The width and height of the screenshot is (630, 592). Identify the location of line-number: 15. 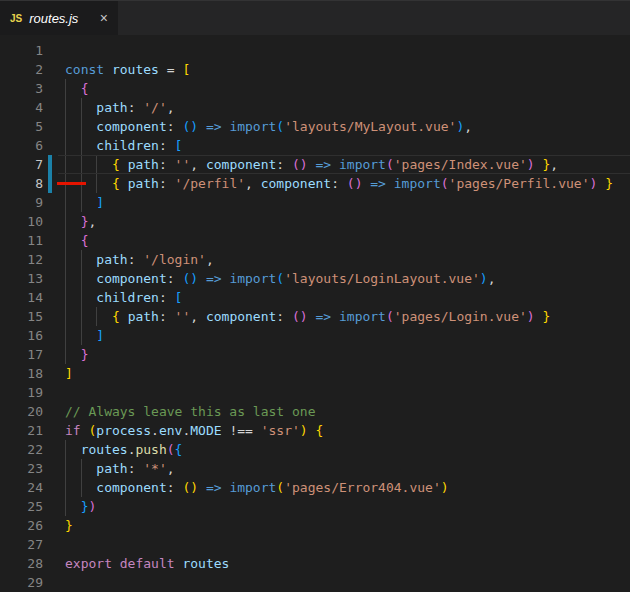
(22, 316).